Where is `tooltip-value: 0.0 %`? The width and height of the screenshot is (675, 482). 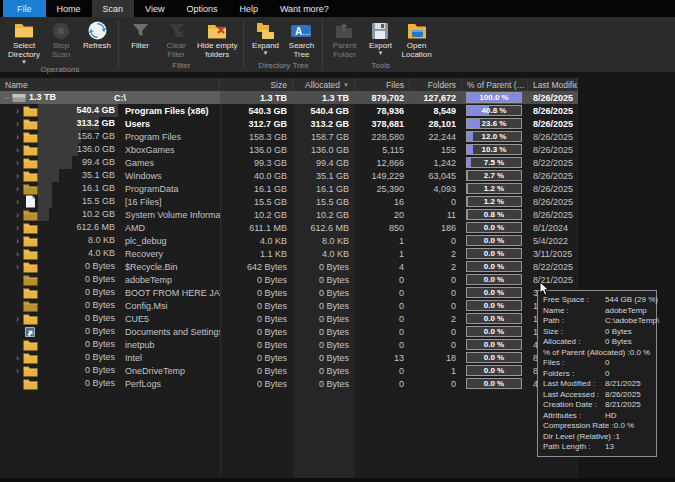
tooltip-value: 0.0 % is located at coordinates (640, 354).